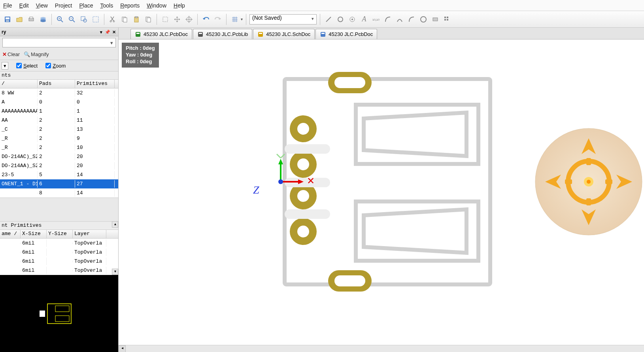  What do you see at coordinates (59, 120) in the screenshot?
I see `table-row: AA 2 11` at bounding box center [59, 120].